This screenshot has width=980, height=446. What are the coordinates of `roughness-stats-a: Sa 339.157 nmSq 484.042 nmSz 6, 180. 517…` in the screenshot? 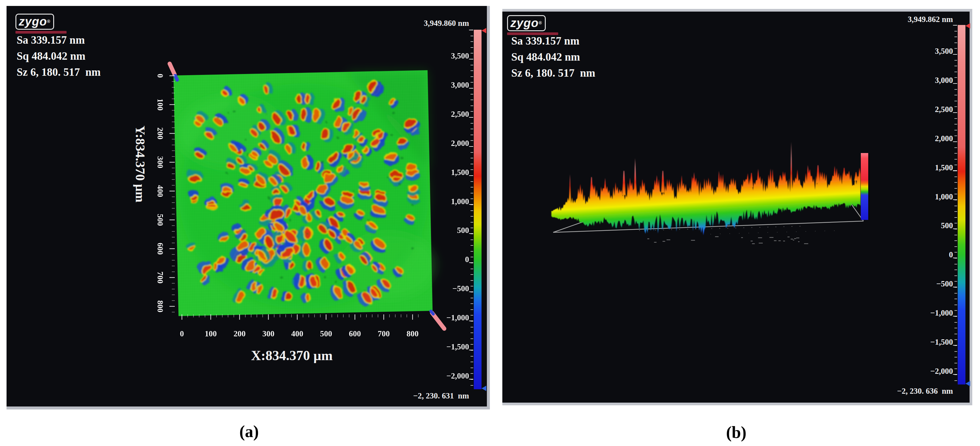 It's located at (59, 56).